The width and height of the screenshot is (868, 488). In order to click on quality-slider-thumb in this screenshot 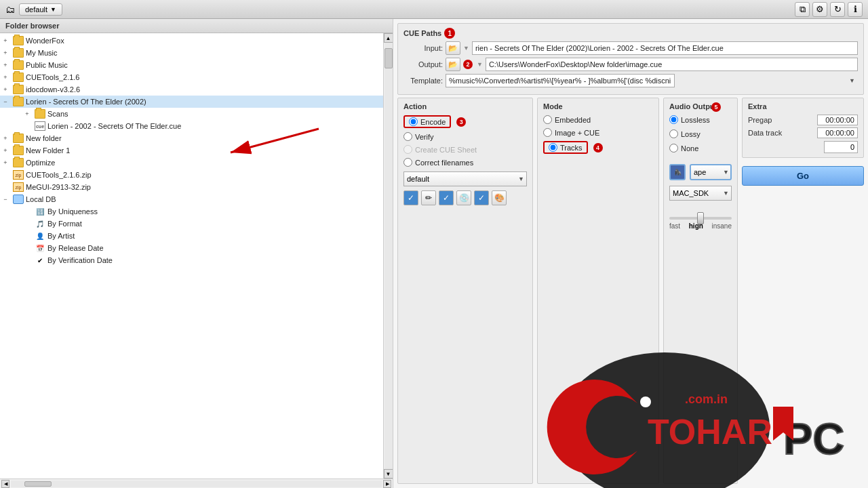, I will do `click(701, 218)`.